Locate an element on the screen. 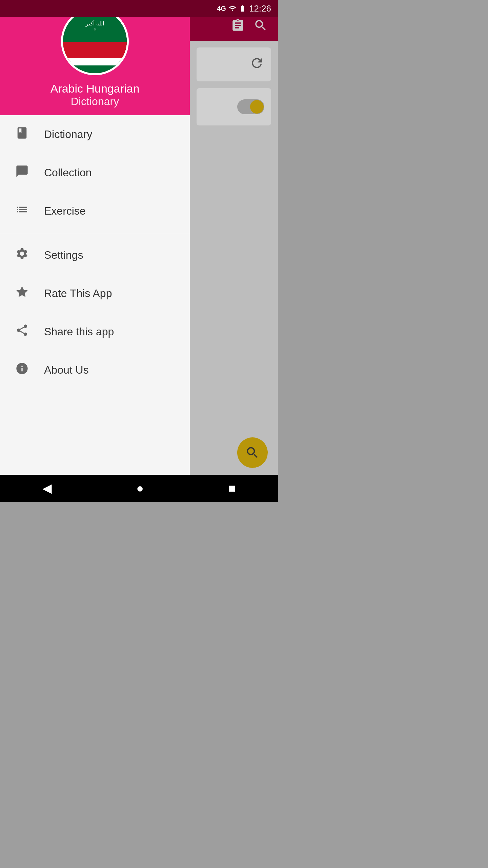 This screenshot has height=868, width=488. fab-search-button is located at coordinates (252, 453).